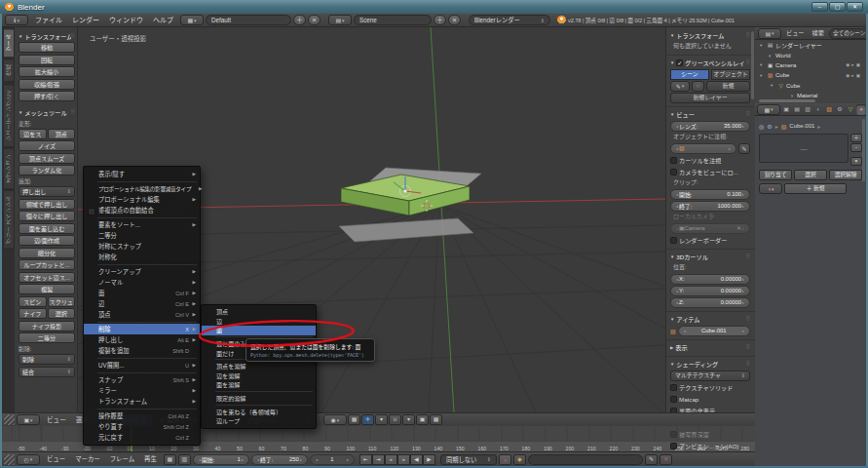  Describe the element at coordinates (47, 359) in the screenshot. I see `tool-dropdown: 削除⇕` at that location.